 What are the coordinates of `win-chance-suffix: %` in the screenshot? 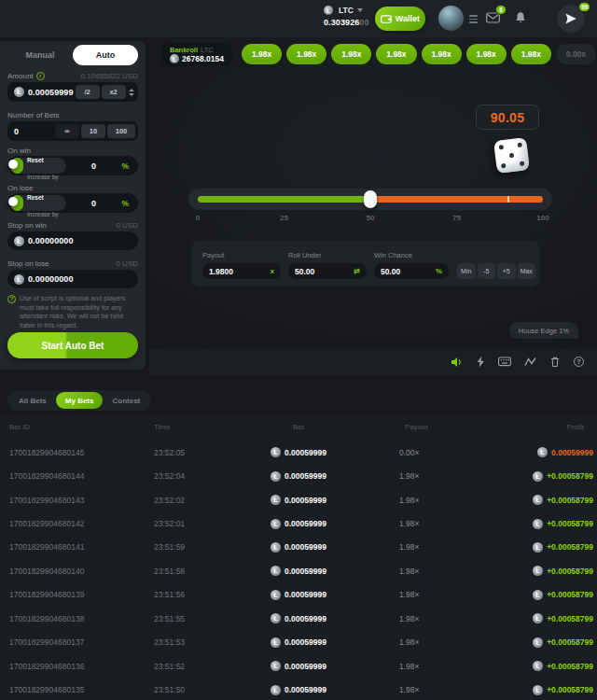 It's located at (438, 271).